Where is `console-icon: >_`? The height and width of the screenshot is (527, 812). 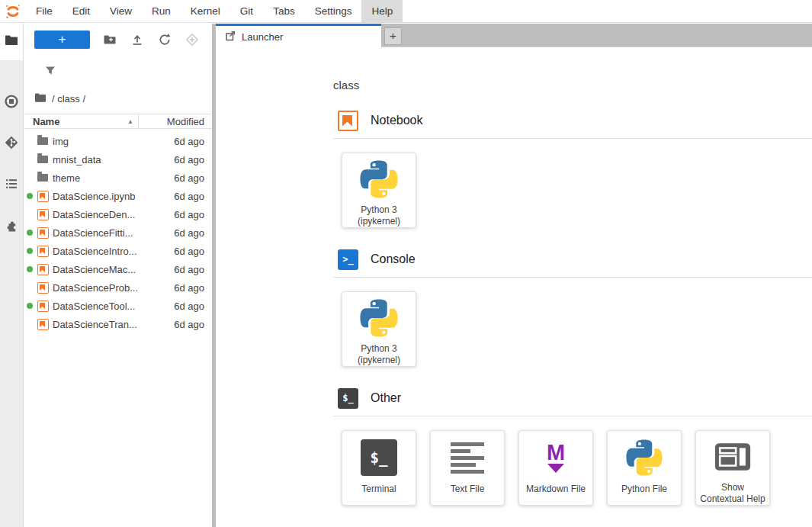
console-icon: >_ is located at coordinates (348, 259).